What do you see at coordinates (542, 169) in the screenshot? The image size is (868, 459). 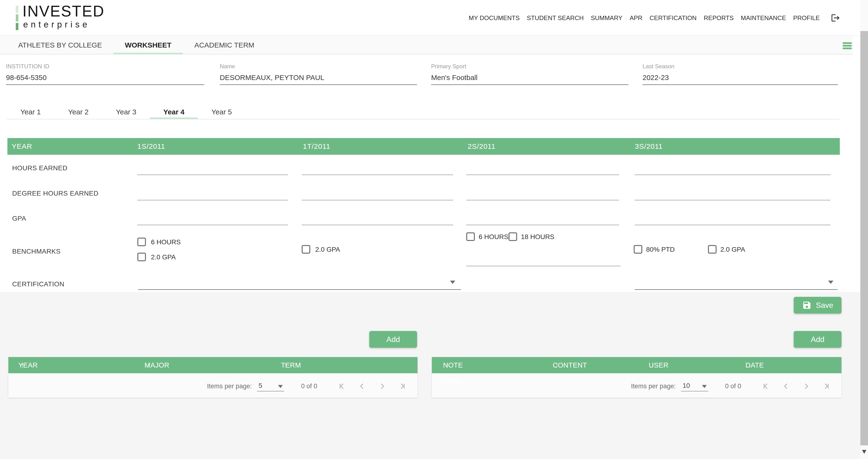 I see `hours-earned-input-term3` at bounding box center [542, 169].